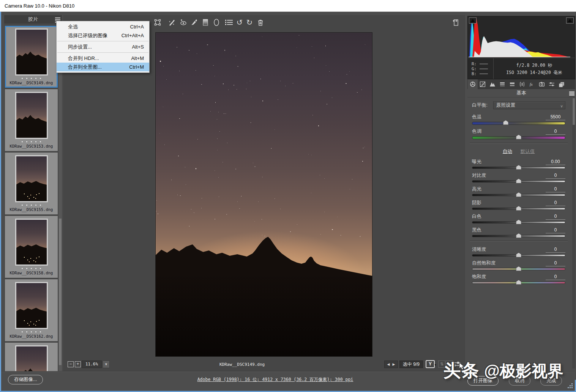 This screenshot has width=576, height=392. I want to click on tab-hsl-grayscale, so click(502, 84).